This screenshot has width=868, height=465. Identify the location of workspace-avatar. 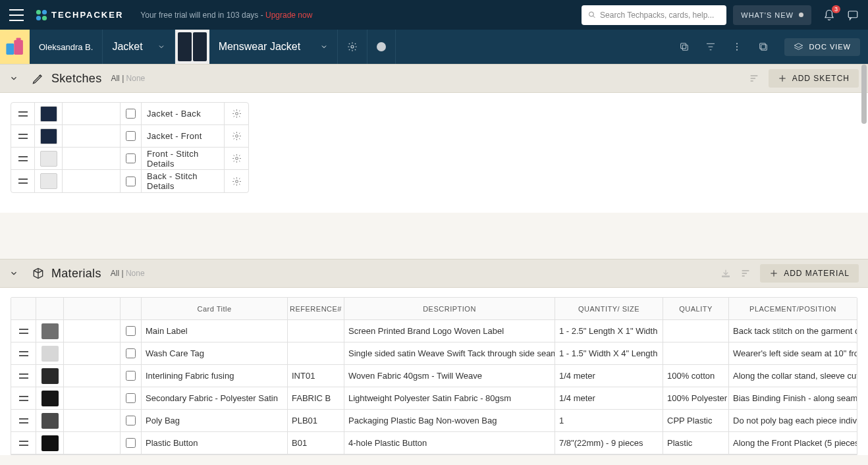
(14, 47).